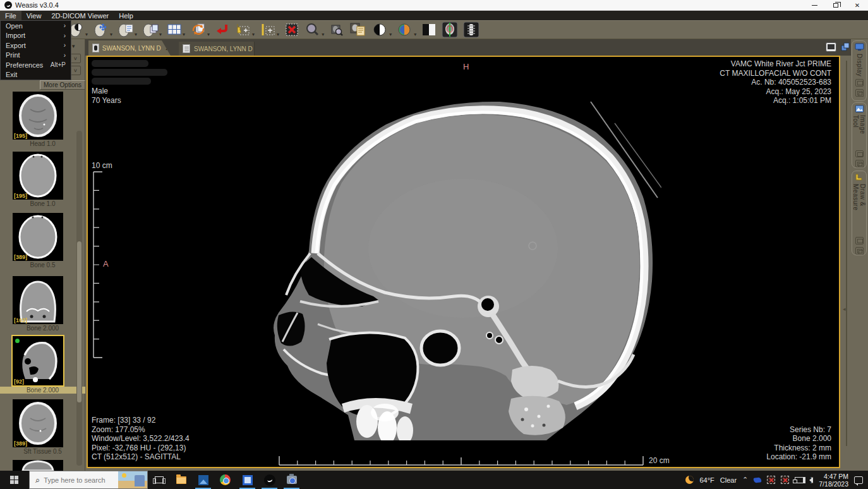  Describe the element at coordinates (126, 15) in the screenshot. I see `menu-help: Help` at that location.